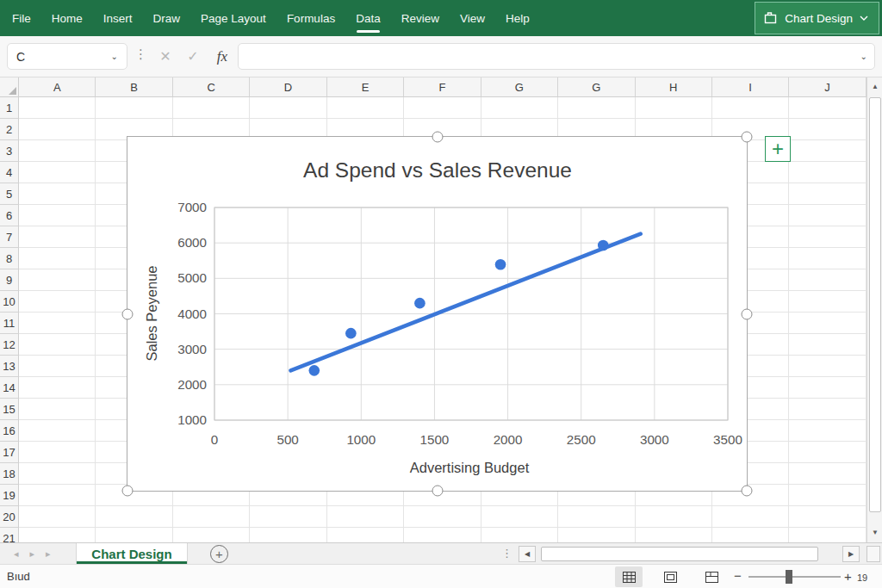  I want to click on scroll-right-icon: ▶, so click(851, 554).